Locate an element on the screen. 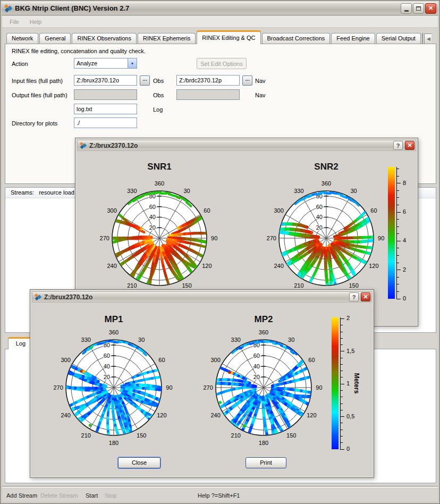 This screenshot has height=504, width=440. action-combobox: Analyze ▼ is located at coordinates (105, 63).